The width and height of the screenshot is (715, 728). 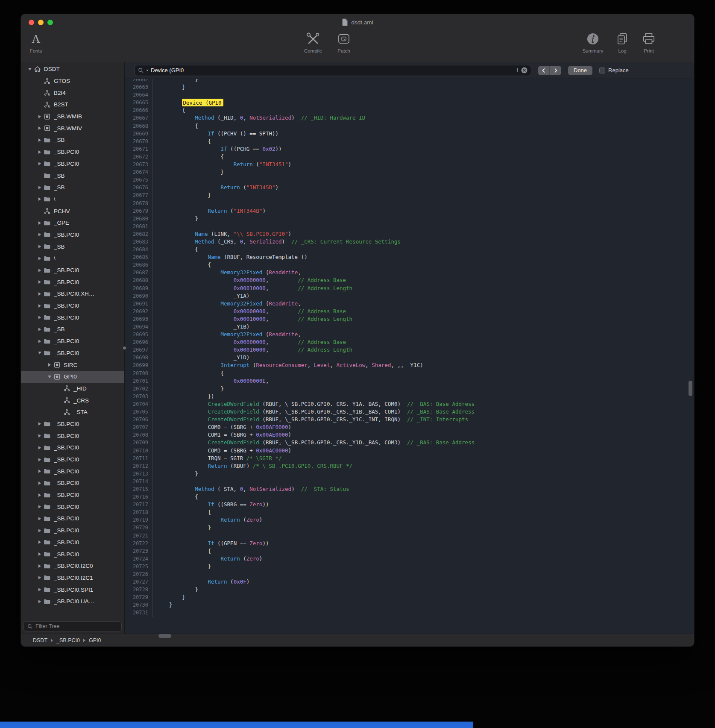 I want to click on code-line: 20662 }, so click(x=409, y=81).